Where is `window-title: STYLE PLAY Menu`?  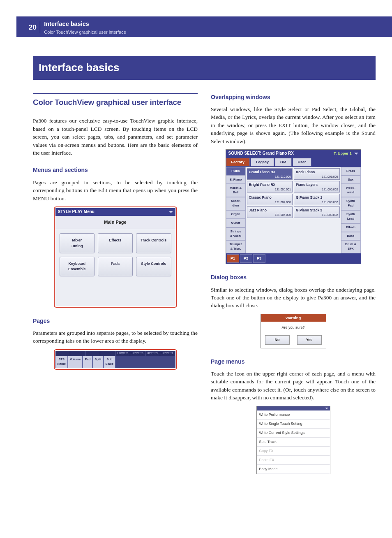
window-title: STYLE PLAY Menu is located at coordinates (76, 212).